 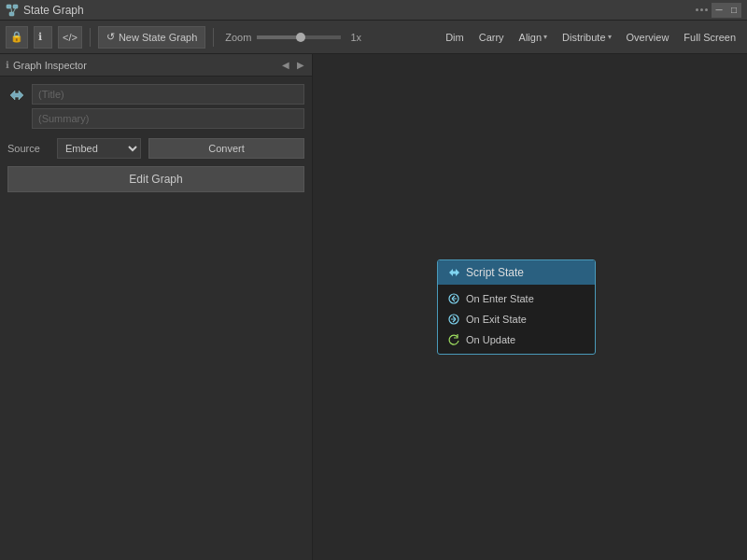 What do you see at coordinates (286, 65) in the screenshot?
I see `panel-collapse-left-btn: ◀` at bounding box center [286, 65].